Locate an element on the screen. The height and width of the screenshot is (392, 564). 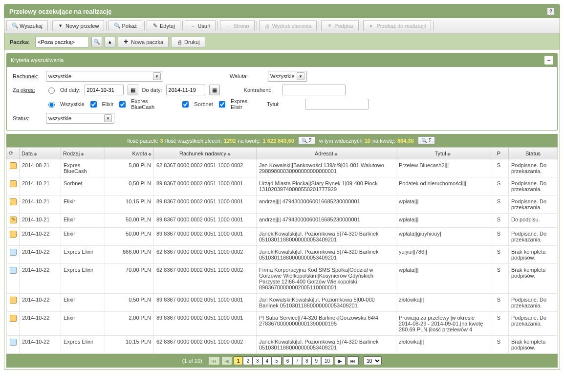
status-select: wszystkie▼ is located at coordinates (80, 118).